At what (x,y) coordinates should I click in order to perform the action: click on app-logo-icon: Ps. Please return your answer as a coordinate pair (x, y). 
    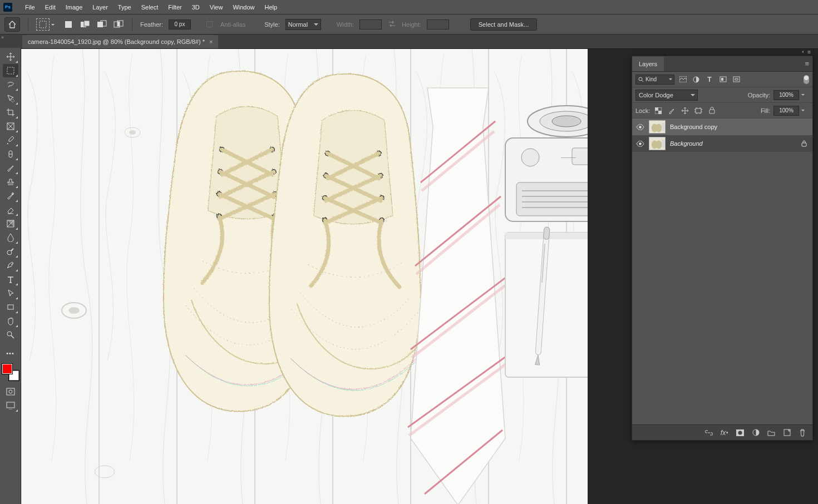
    Looking at the image, I should click on (8, 7).